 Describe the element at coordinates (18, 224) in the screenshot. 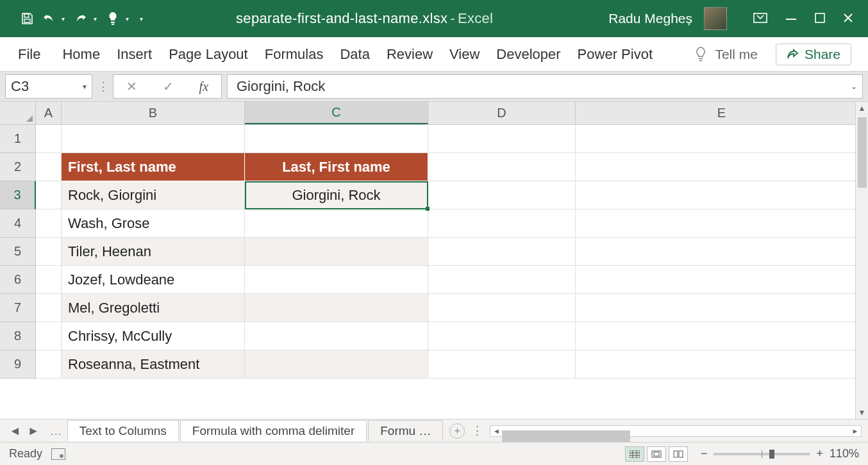

I see `row-header: 4` at that location.